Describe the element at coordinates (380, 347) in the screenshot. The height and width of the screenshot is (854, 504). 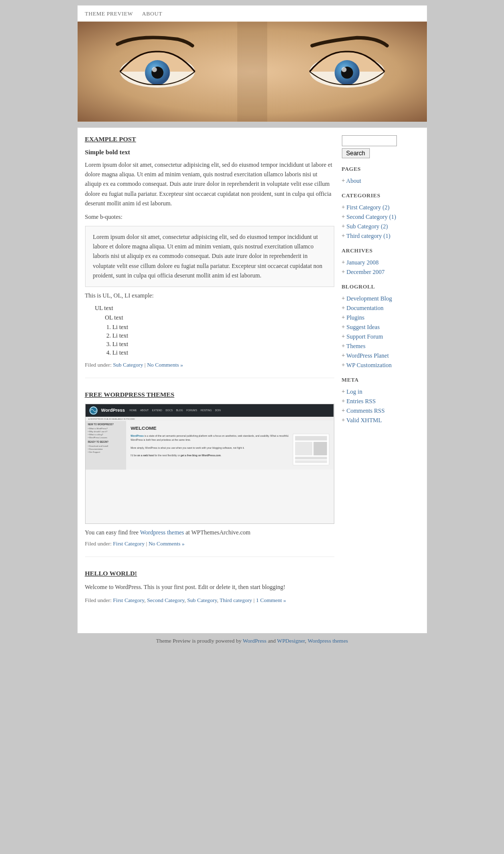
I see `list-item: Themes` at that location.